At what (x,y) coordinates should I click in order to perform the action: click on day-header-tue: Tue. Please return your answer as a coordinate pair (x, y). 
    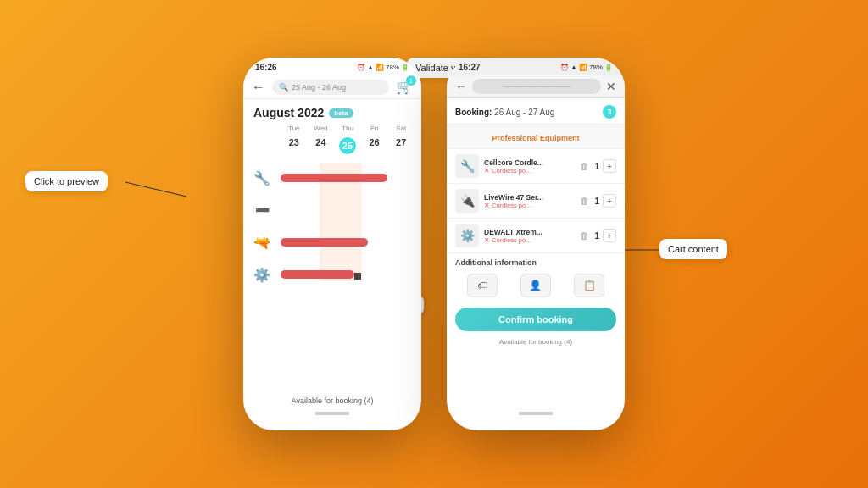
    Looking at the image, I should click on (294, 129).